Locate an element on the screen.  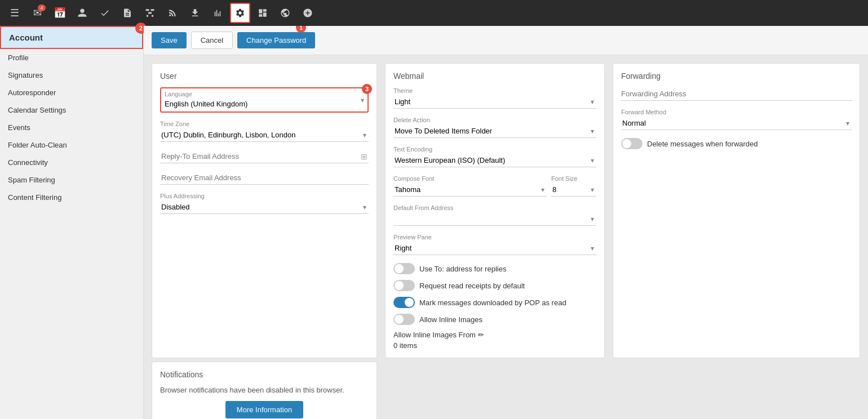
forward-method-select: Normal Copy is located at coordinates (736, 123).